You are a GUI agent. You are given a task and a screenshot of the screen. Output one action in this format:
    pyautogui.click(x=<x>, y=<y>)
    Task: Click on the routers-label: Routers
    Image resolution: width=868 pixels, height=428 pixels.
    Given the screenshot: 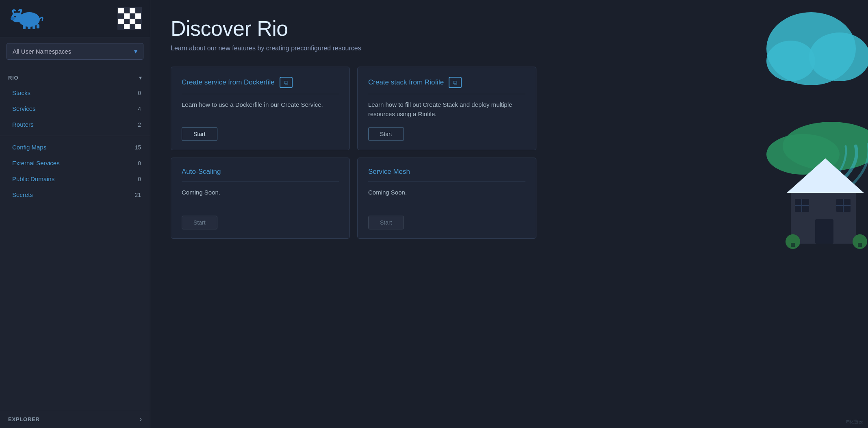 What is the action you would take?
    pyautogui.click(x=23, y=124)
    